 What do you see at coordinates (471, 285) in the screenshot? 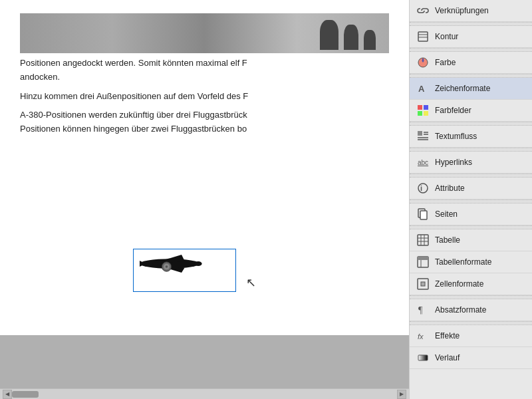
I see `sidebar-item-zellenformate: Zellenformate` at bounding box center [471, 285].